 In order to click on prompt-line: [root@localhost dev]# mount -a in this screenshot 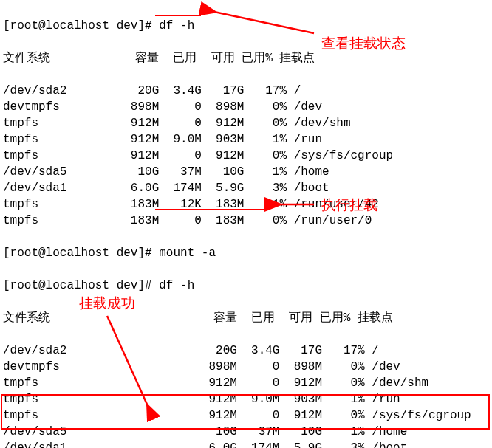, I will do `click(247, 253)`.